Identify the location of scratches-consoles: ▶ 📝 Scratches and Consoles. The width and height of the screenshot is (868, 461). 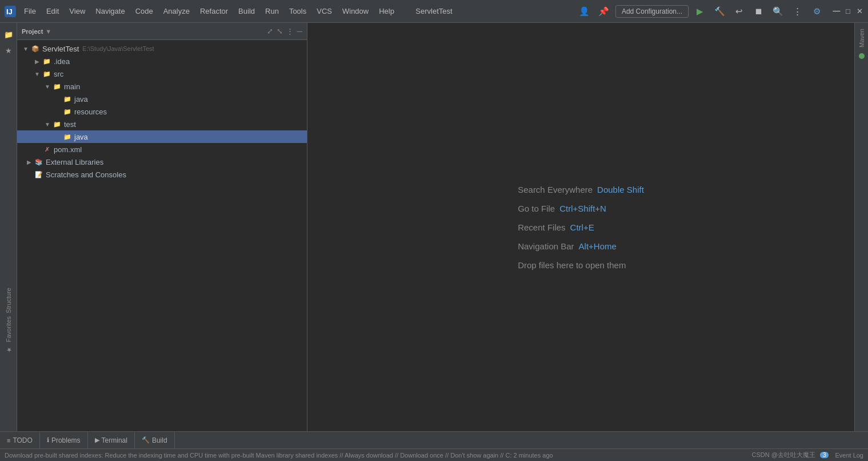
(162, 174).